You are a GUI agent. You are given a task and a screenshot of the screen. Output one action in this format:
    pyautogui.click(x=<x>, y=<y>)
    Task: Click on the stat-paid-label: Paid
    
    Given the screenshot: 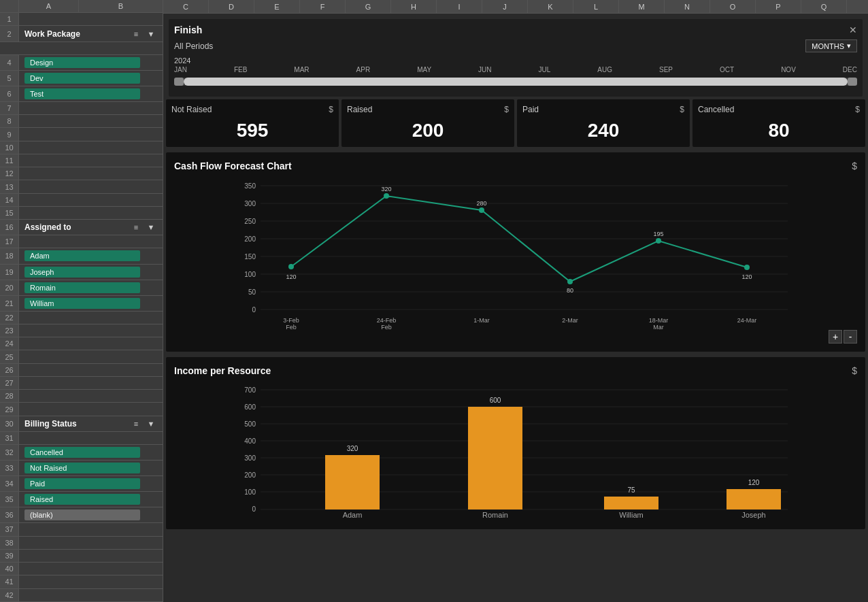 What is the action you would take?
    pyautogui.click(x=531, y=110)
    